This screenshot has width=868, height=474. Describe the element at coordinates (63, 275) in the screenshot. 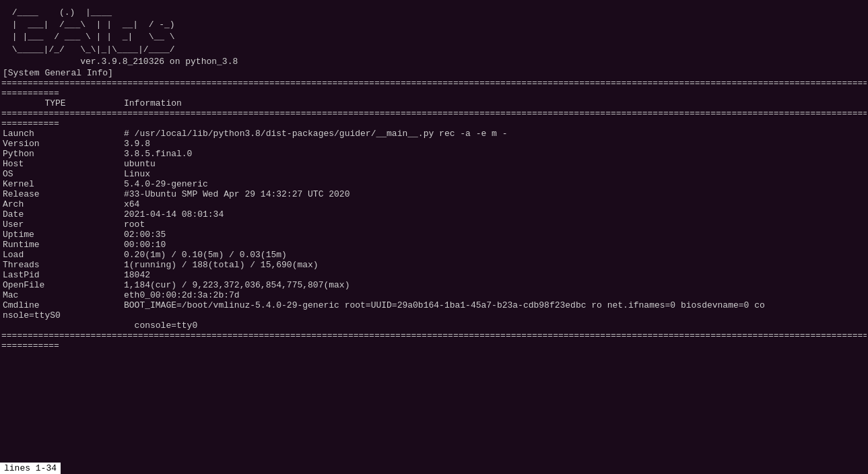

I see `row-type: LastPid` at that location.